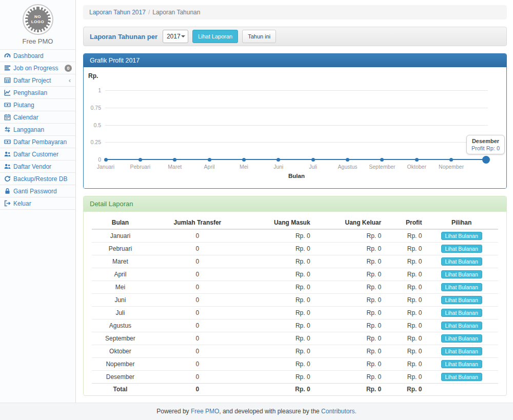 Image resolution: width=513 pixels, height=420 pixels. What do you see at coordinates (92, 90) in the screenshot?
I see `y-tick-label: 1` at bounding box center [92, 90].